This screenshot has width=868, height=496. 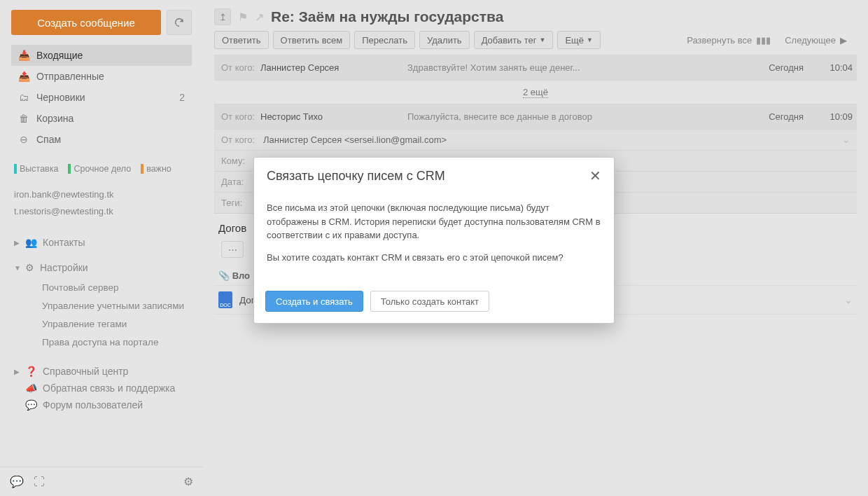 I want to click on folder-spam: ⊖ Спам, so click(x=102, y=139).